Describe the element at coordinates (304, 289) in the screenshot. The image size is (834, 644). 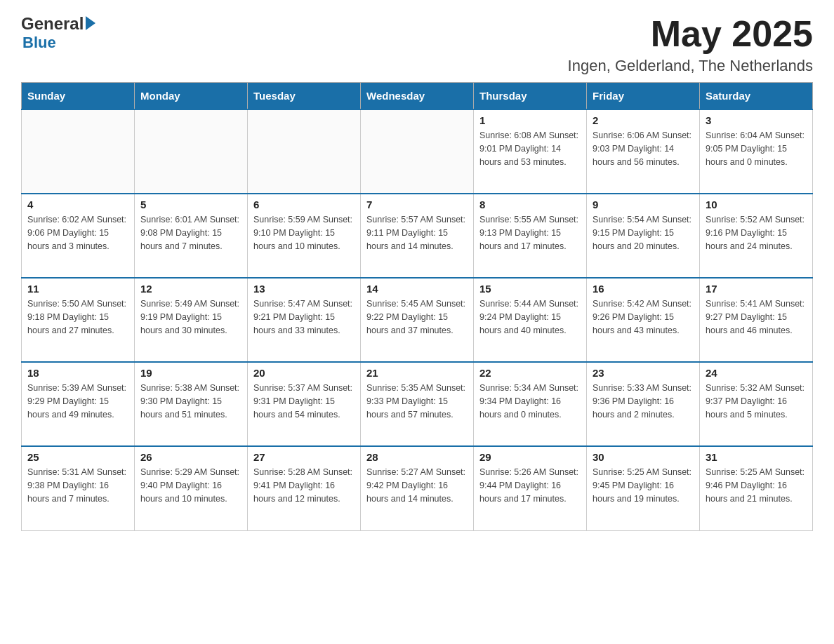
I see `day-number: 13` at that location.